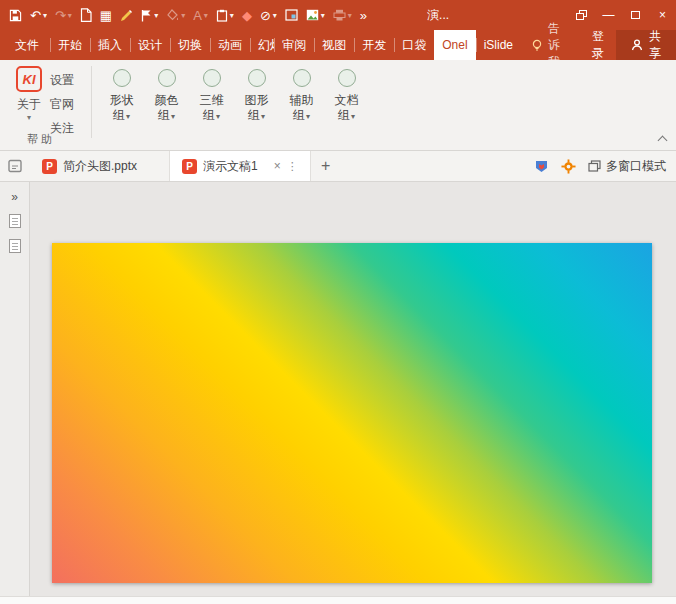 The image size is (676, 604). I want to click on window-controls: — ×, so click(622, 15).